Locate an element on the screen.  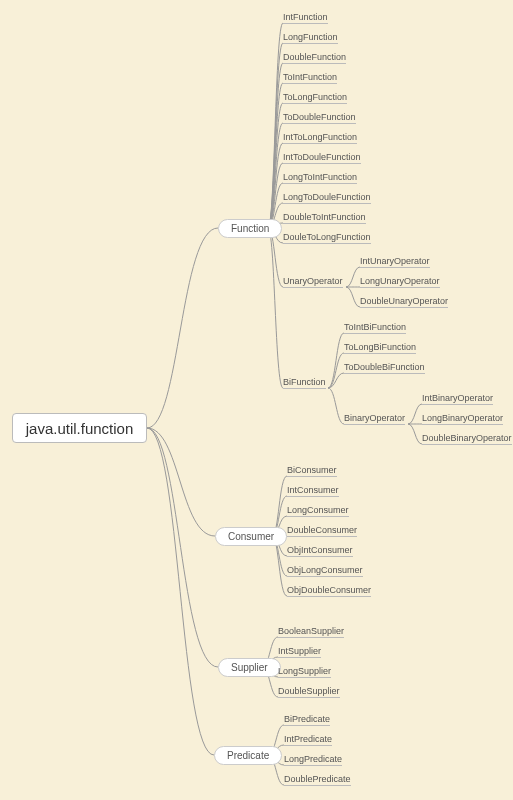
leaf-intfunction: IntFunction is located at coordinates (306, 18).